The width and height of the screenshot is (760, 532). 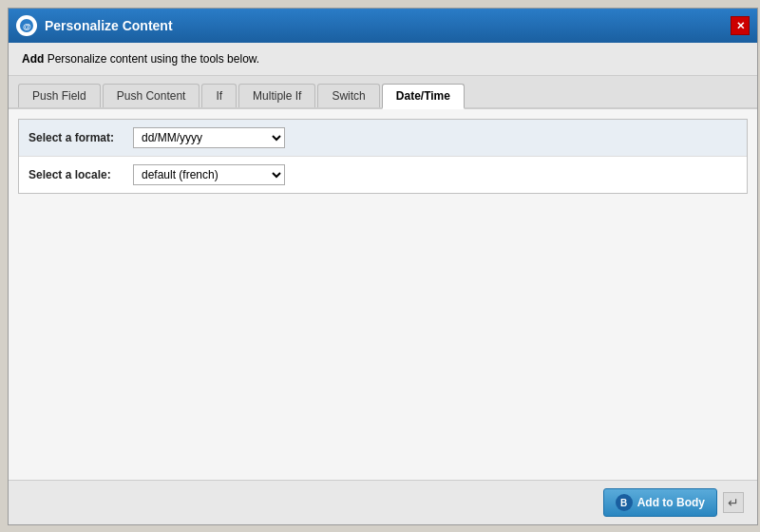 What do you see at coordinates (81, 175) in the screenshot?
I see `locale-label: Select a locale:` at bounding box center [81, 175].